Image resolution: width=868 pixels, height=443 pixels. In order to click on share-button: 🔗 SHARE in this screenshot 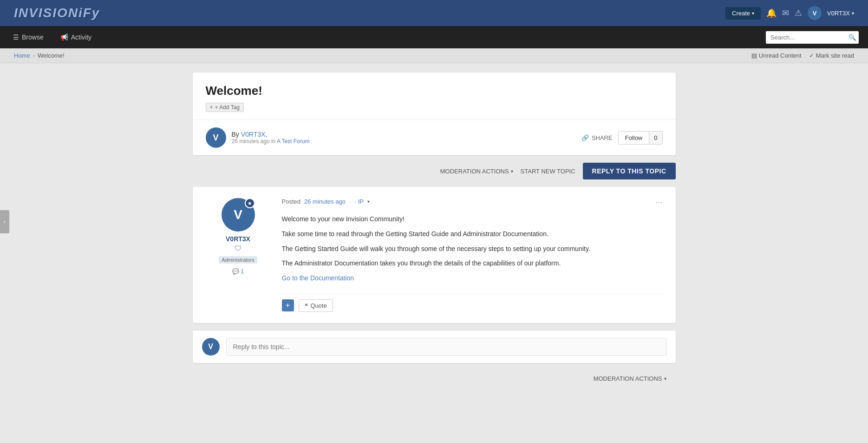, I will do `click(597, 138)`.